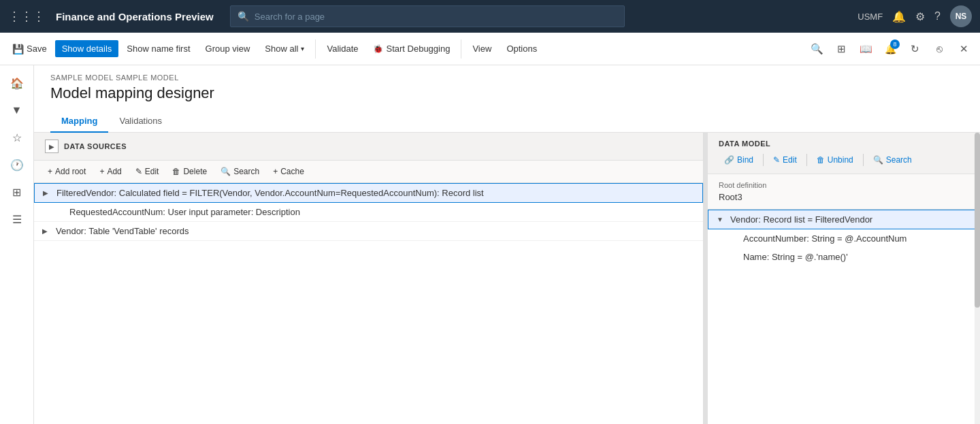 The width and height of the screenshot is (980, 424). I want to click on search-icon: 🔍, so click(244, 16).